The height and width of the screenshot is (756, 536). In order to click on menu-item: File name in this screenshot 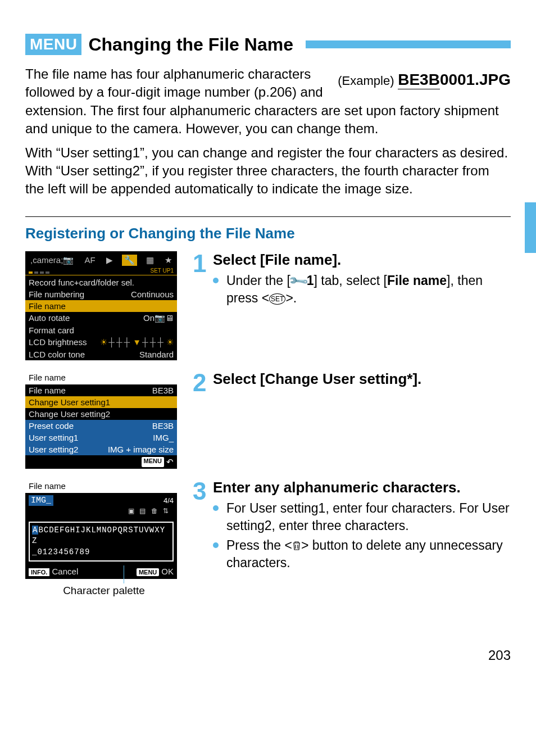, I will do `click(47, 390)`.